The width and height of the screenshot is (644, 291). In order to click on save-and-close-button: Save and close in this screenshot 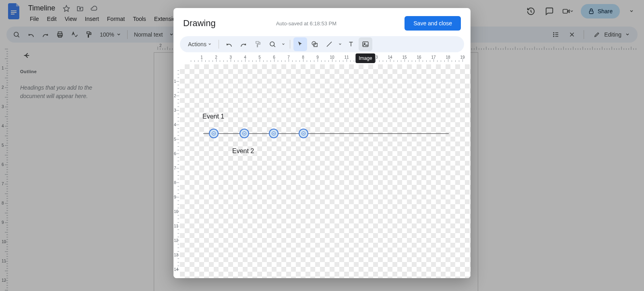, I will do `click(433, 23)`.